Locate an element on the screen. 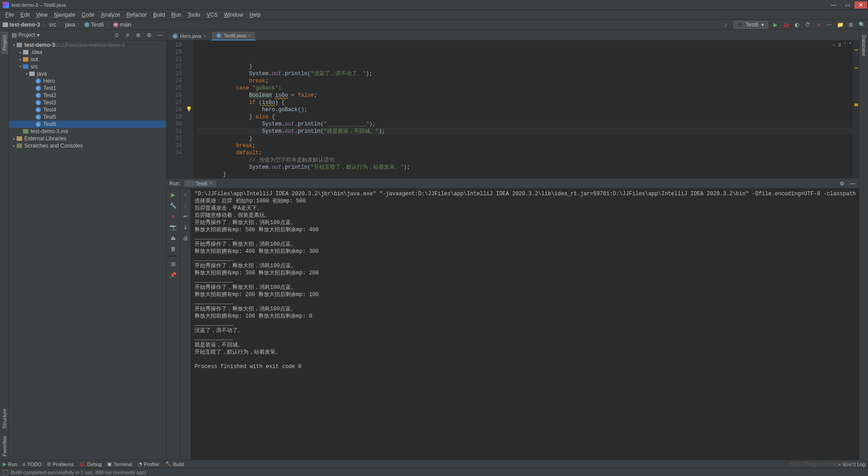 This screenshot has width=868, height=476. scroll-end-button: ⤓ is located at coordinates (185, 227).